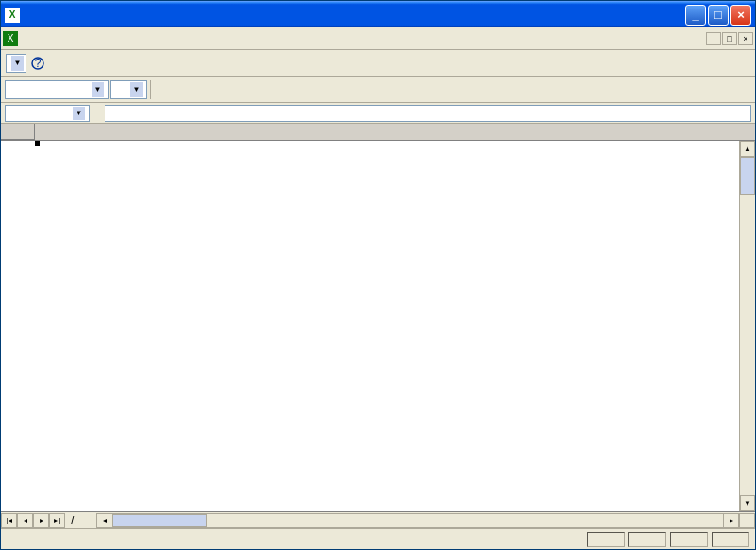 The height and width of the screenshot is (550, 756). I want to click on workbook-icon: X, so click(10, 39).